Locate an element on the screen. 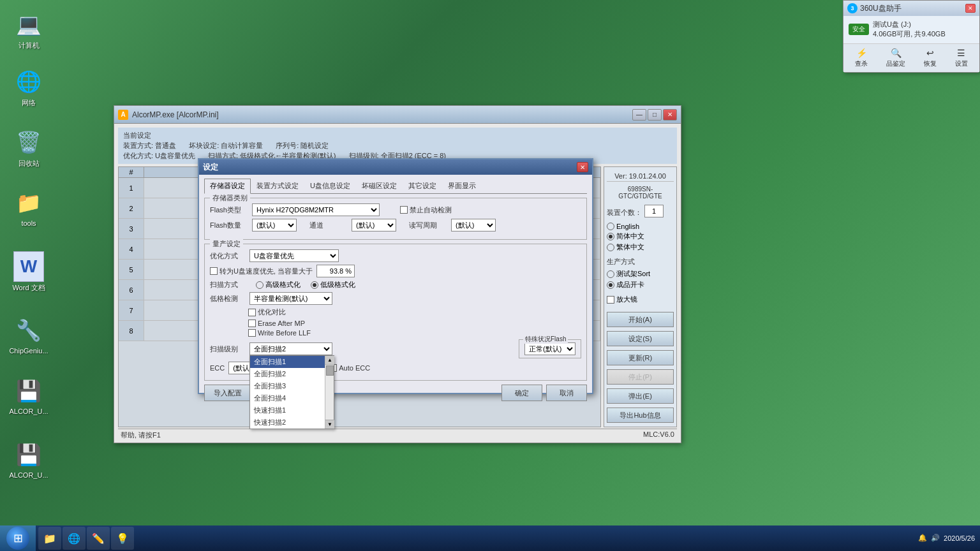 The width and height of the screenshot is (980, 551). special-flash-select: 正常(默认) is located at coordinates (550, 349).